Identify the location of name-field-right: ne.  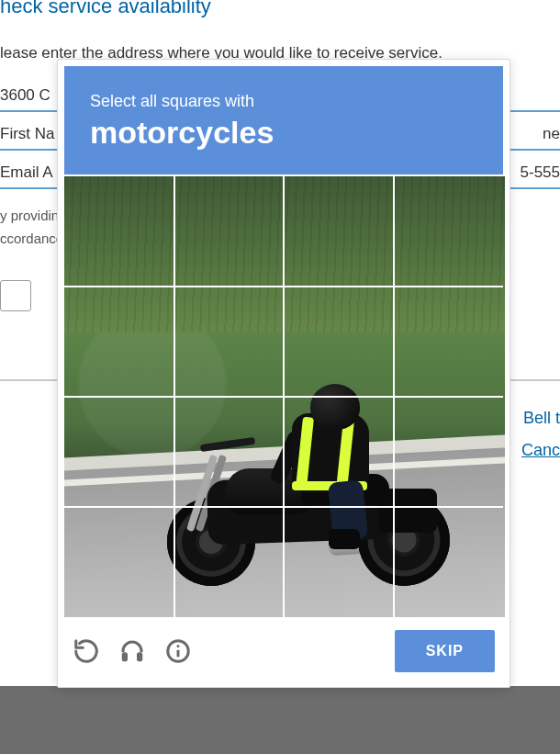
(551, 134).